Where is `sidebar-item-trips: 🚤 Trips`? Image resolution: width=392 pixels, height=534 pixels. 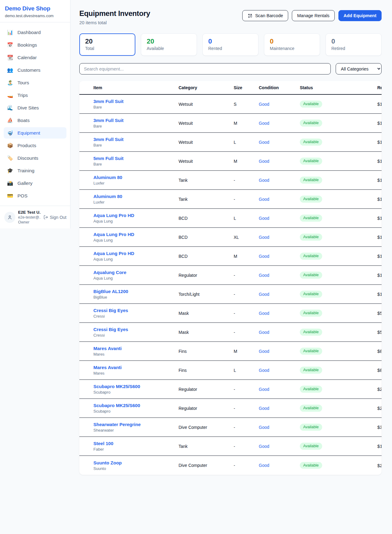
sidebar-item-trips: 🚤 Trips is located at coordinates (35, 95).